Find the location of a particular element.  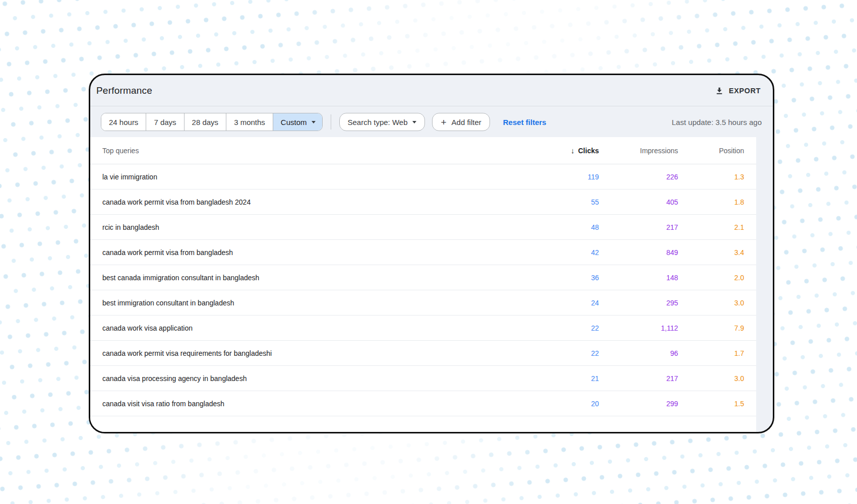

download-icon is located at coordinates (719, 91).